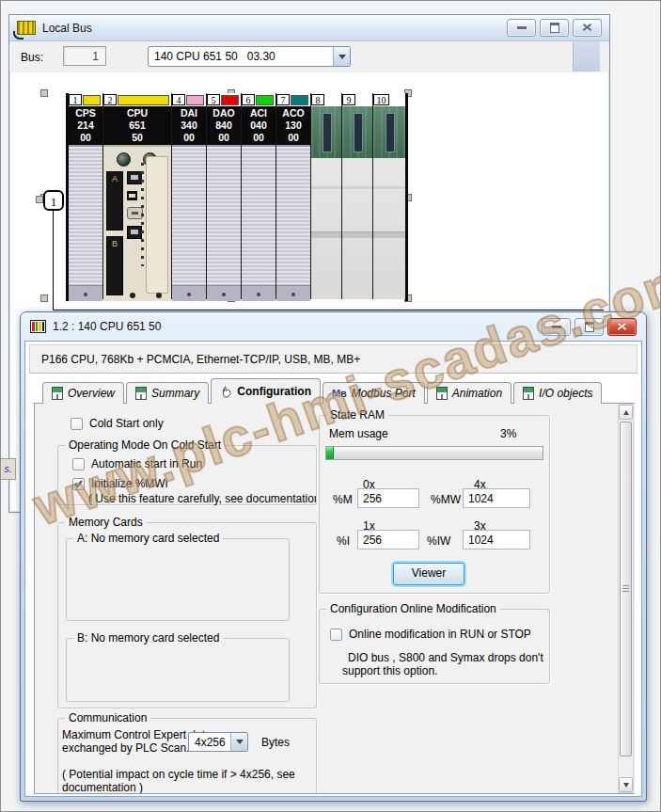 The width and height of the screenshot is (661, 812). Describe the element at coordinates (147, 464) in the screenshot. I see `automatic-start-label: Automatic start in Run` at that location.